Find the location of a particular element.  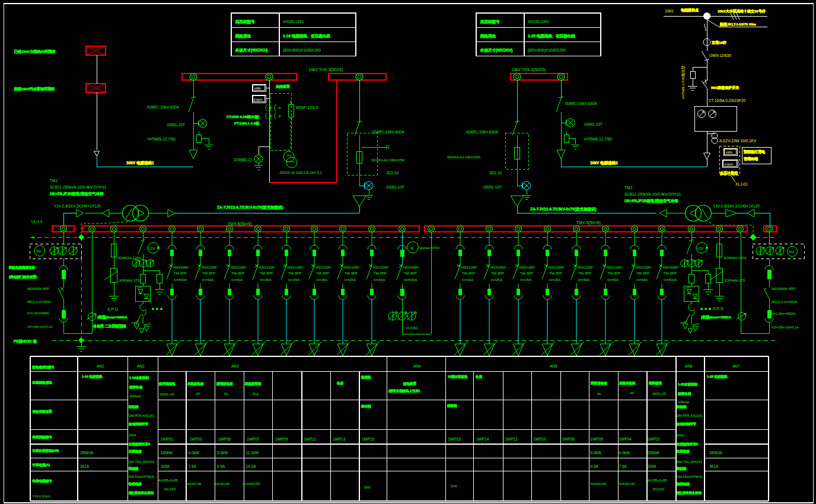

svg-text: ZA-YJV22-8.7/15kV-3x70(沿支架敷设) is located at coordinates (250, 208).